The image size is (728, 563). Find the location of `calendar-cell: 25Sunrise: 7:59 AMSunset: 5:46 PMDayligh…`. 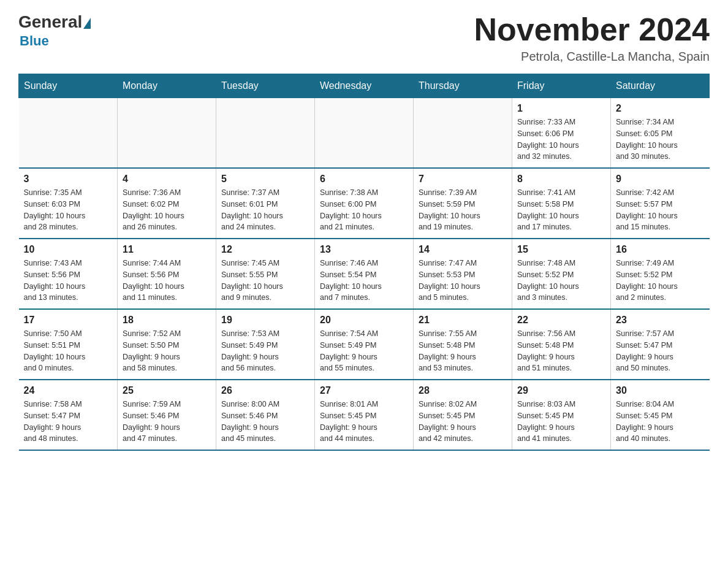

calendar-cell: 25Sunrise: 7:59 AMSunset: 5:46 PMDayligh… is located at coordinates (167, 415).